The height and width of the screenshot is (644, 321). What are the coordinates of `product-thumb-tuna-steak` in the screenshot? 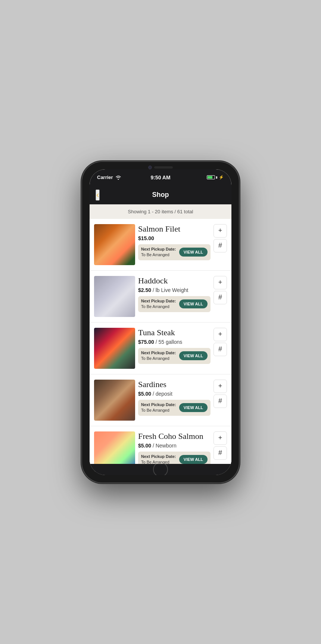 It's located at (115, 348).